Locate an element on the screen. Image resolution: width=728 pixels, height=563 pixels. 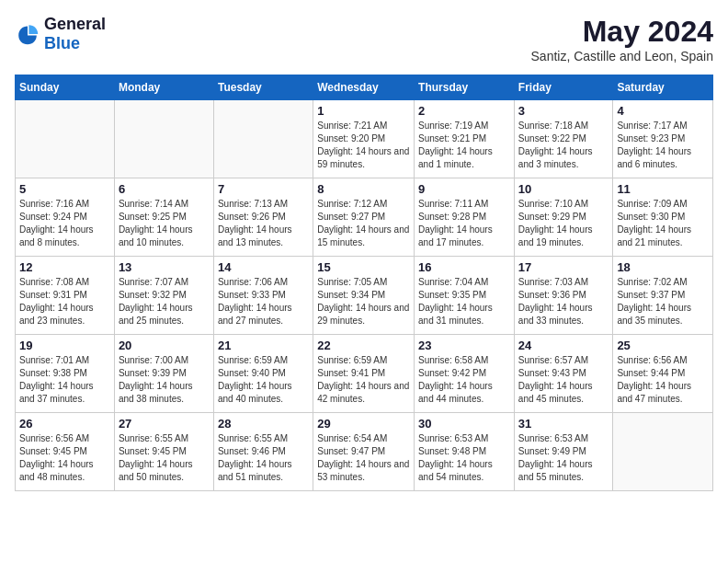
logo-text: General Blue is located at coordinates (75, 34).